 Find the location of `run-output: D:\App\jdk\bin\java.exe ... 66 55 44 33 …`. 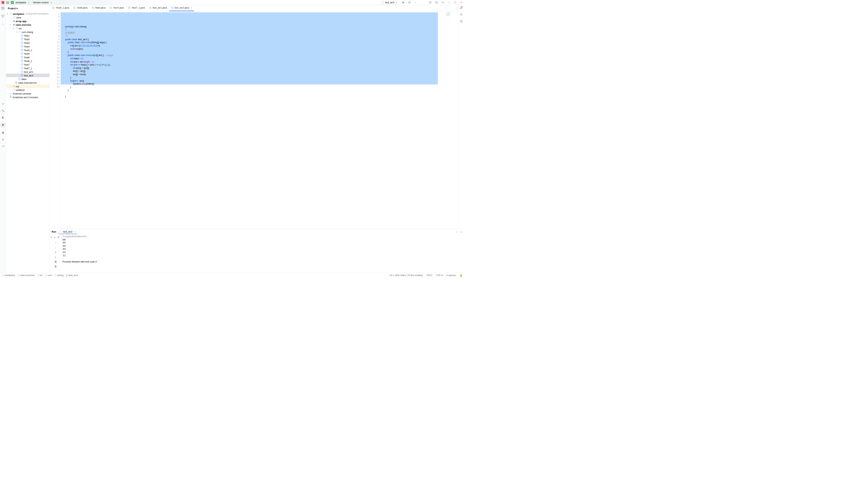

run-output: D:\App\jdk\bin\java.exe ... 66 55 44 33 … is located at coordinates (262, 254).